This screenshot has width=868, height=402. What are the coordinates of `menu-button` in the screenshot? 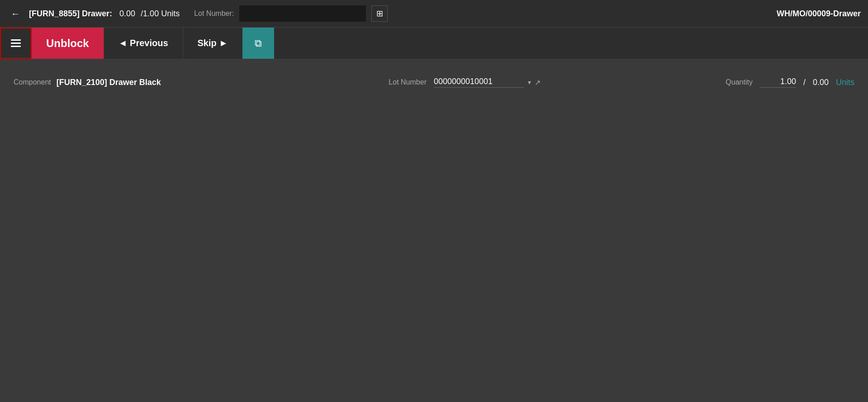 It's located at (16, 43).